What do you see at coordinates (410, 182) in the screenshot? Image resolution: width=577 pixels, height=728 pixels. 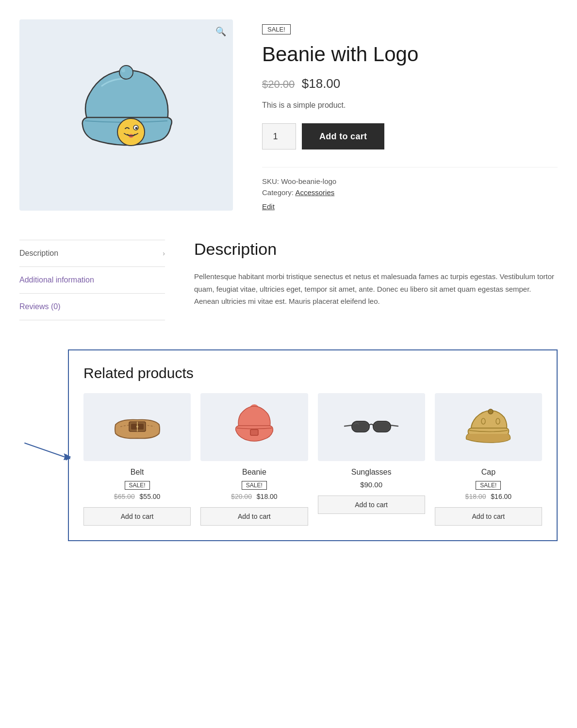 I see `product-sku: SKU: Woo-beanie-logo` at bounding box center [410, 182].